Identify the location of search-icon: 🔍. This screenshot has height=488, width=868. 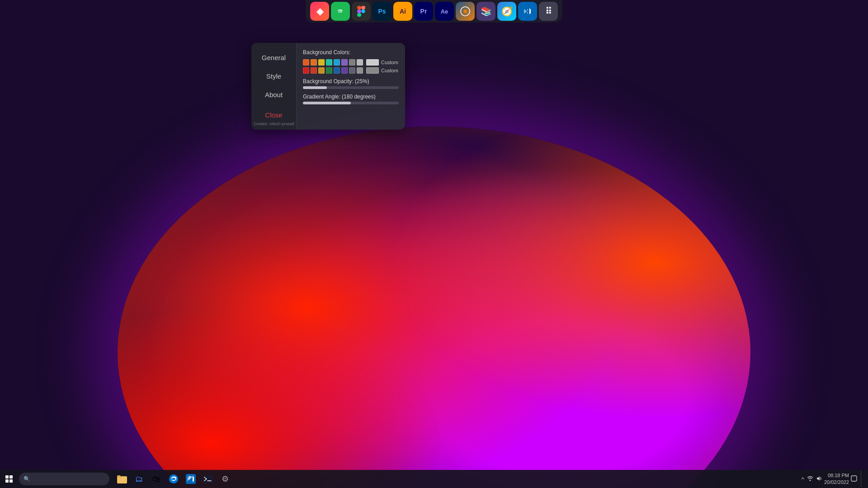
(27, 479).